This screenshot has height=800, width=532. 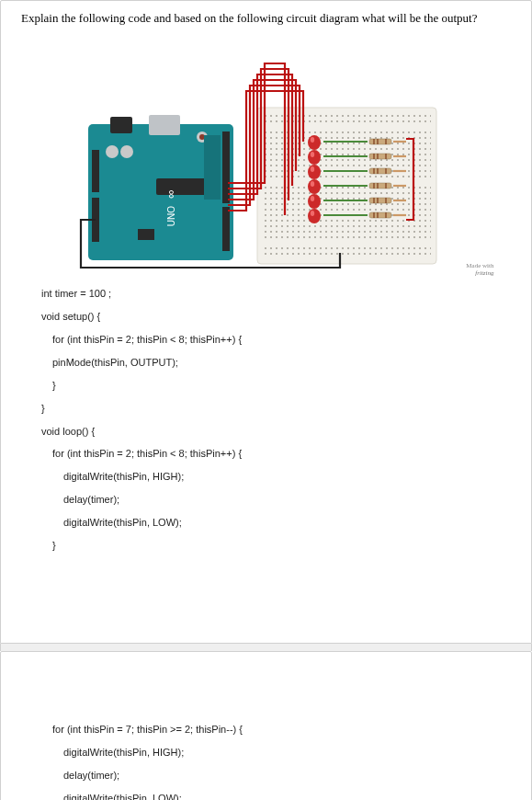 I want to click on code-line: for (int thisPin = 7; thisPin >= 2; this…, so click(x=276, y=730).